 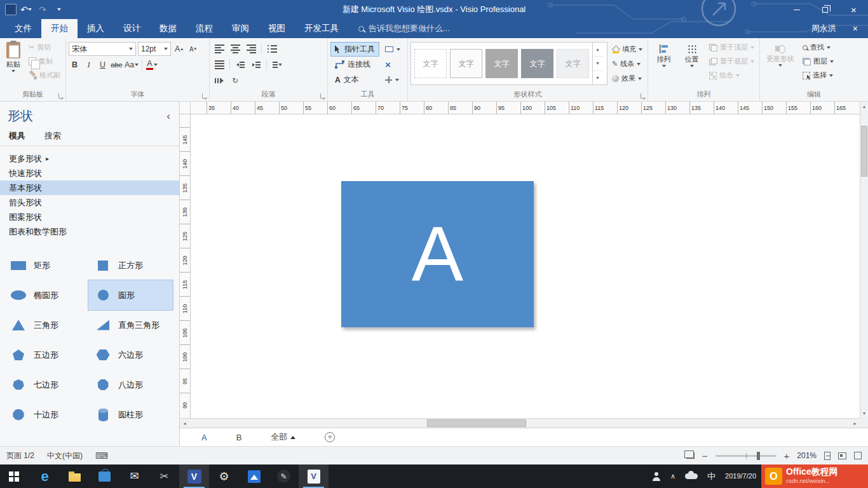 I want to click on font-name-combo: 宋体, so click(x=102, y=49).